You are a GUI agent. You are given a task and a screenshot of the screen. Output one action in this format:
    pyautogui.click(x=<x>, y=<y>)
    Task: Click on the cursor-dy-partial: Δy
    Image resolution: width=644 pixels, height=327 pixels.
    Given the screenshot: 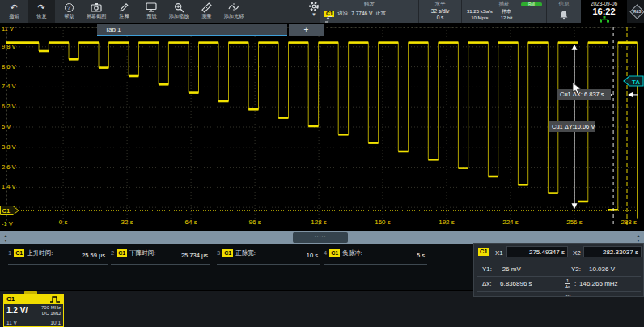 What is the action you would take?
    pyautogui.click(x=568, y=295)
    